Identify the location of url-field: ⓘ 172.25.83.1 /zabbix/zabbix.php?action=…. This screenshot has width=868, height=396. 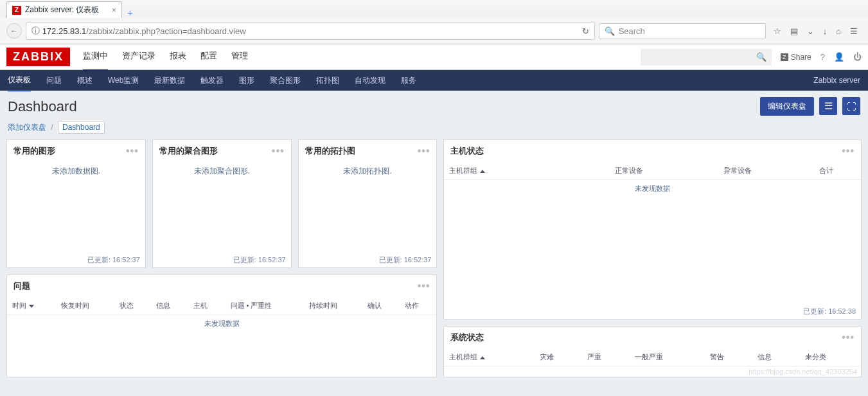
(310, 31).